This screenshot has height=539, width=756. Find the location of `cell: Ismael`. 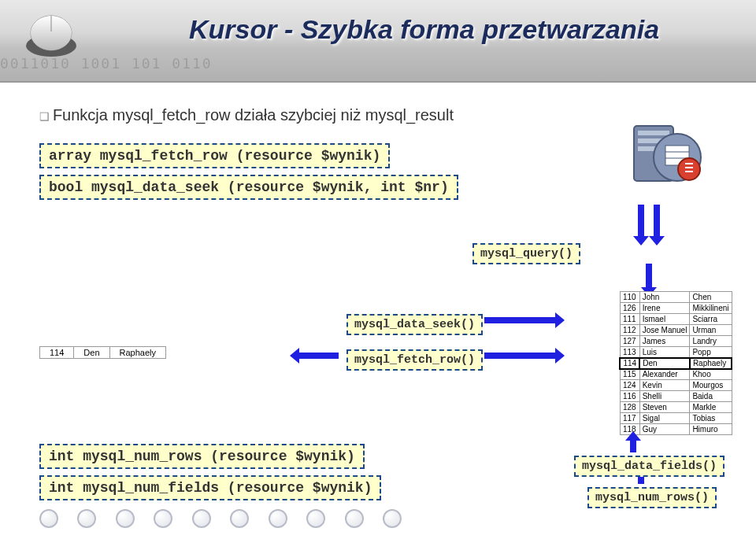

cell: Ismael is located at coordinates (665, 319).